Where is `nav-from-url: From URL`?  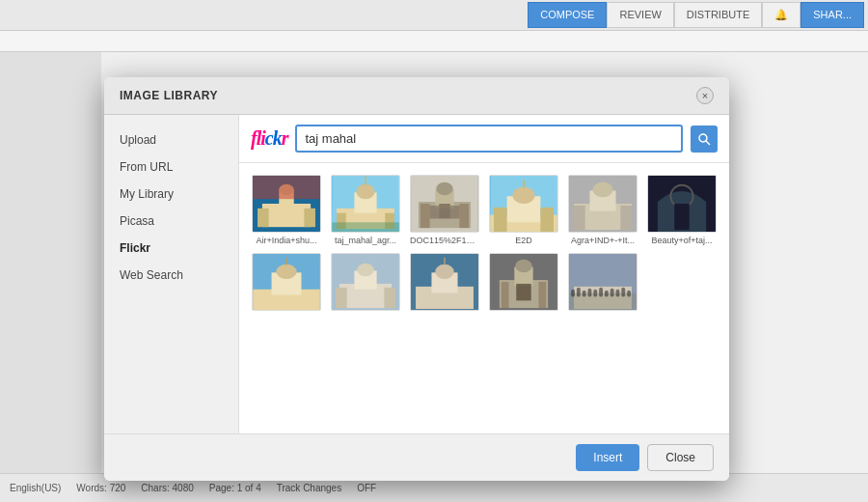
nav-from-url: From URL is located at coordinates (172, 167).